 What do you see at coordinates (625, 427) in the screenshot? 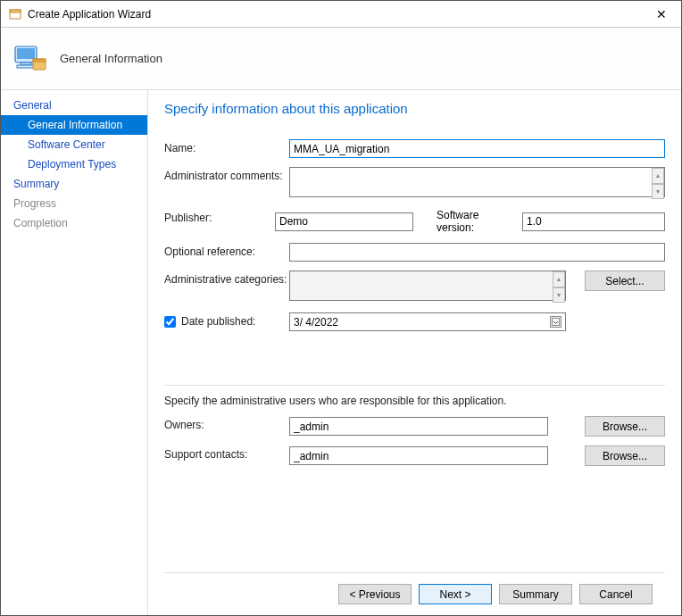
I see `browse-owners-button: Browse...` at bounding box center [625, 427].